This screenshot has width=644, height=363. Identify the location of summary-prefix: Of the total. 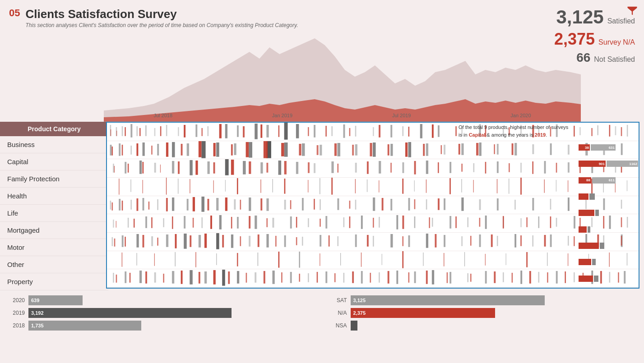
(471, 127).